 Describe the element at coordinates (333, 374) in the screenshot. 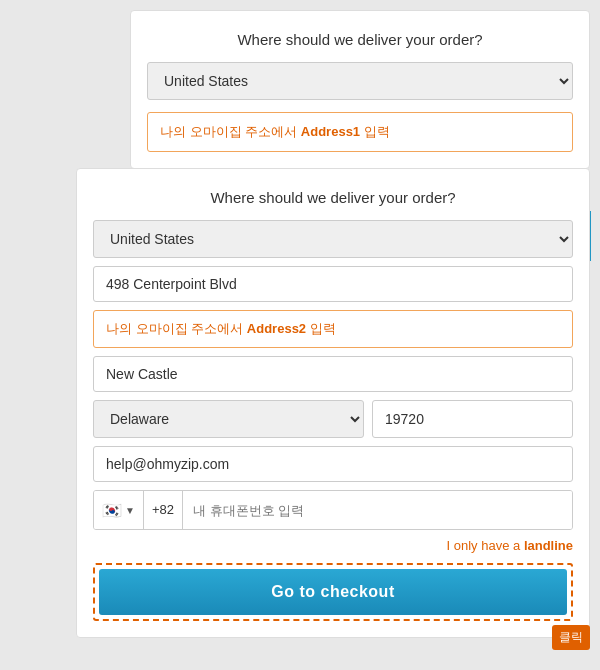

I see `city-row` at that location.